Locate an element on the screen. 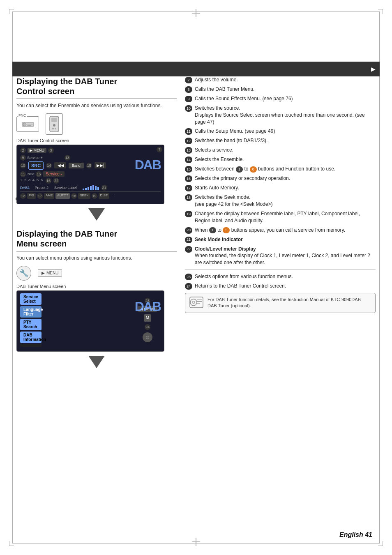  autot-btn: AUTOT is located at coordinates (62, 196).